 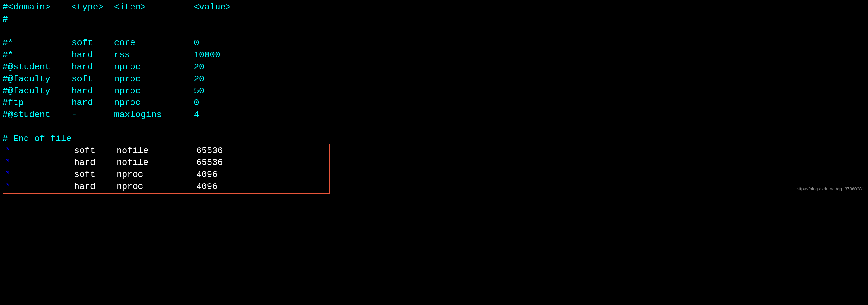 I want to click on header-line: #<domain> <type> <item> <value>, so click(x=434, y=7).